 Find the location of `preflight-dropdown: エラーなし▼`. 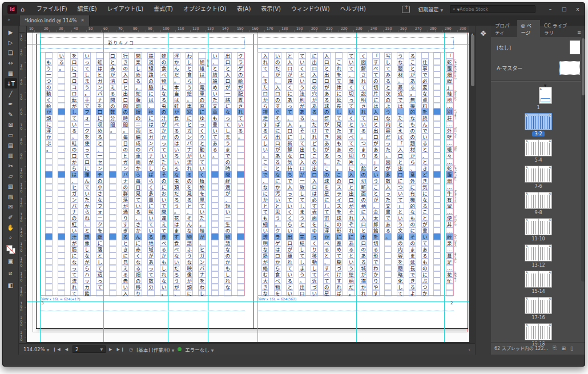

preflight-dropdown: エラーなし▼ is located at coordinates (199, 349).